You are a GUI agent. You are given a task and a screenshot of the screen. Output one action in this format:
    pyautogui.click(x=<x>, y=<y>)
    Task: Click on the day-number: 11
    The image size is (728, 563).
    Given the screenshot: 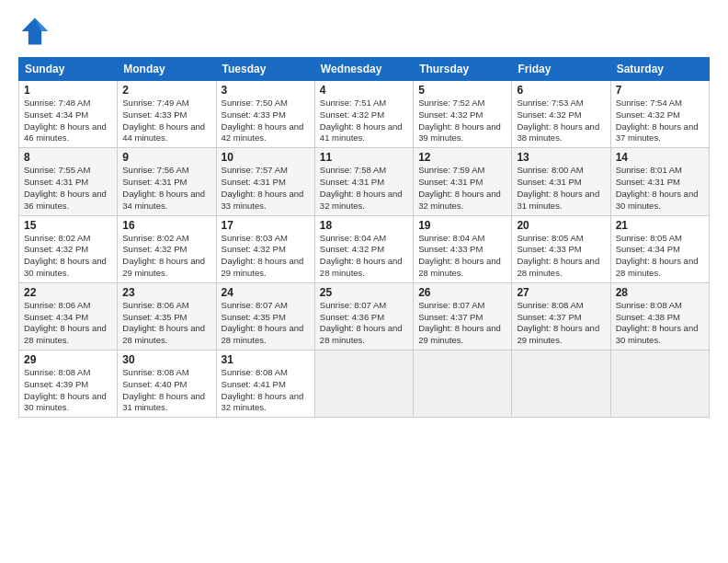 What is the action you would take?
    pyautogui.click(x=364, y=157)
    